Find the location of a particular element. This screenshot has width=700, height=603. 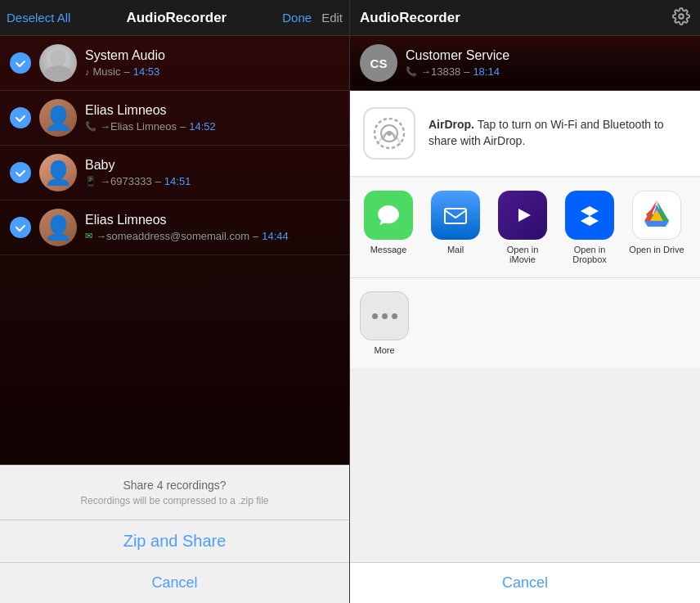

more-icon is located at coordinates (384, 316).